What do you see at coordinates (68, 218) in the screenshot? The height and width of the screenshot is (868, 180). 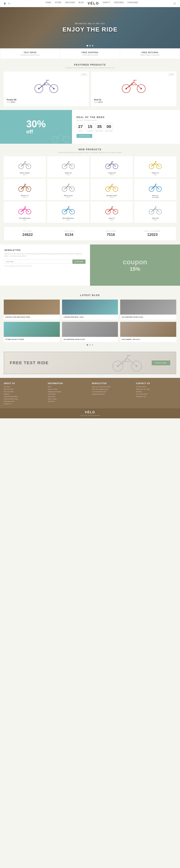 I see `prod-name-9: Blue Billiontees` at bounding box center [68, 218].